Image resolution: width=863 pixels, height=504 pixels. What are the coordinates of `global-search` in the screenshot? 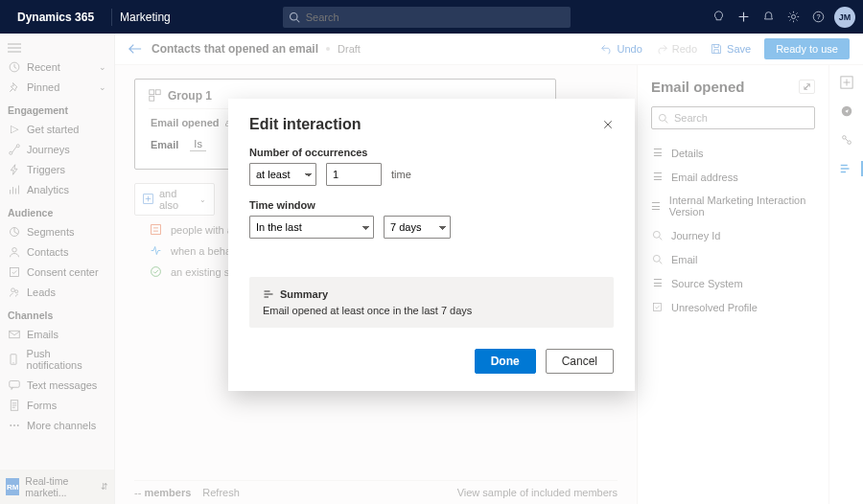 It's located at (427, 17).